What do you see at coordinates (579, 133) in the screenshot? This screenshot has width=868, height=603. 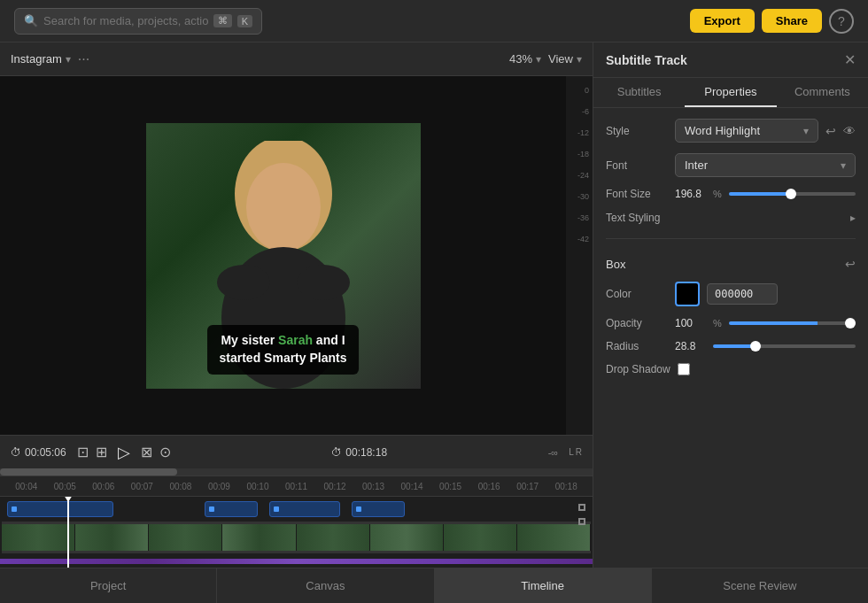 I see `ruler-tick-2: -12` at bounding box center [579, 133].